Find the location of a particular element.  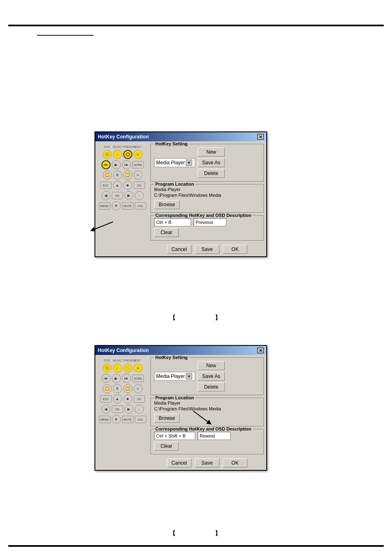

dialog2-dropdown-arrow: ▼ is located at coordinates (189, 376).